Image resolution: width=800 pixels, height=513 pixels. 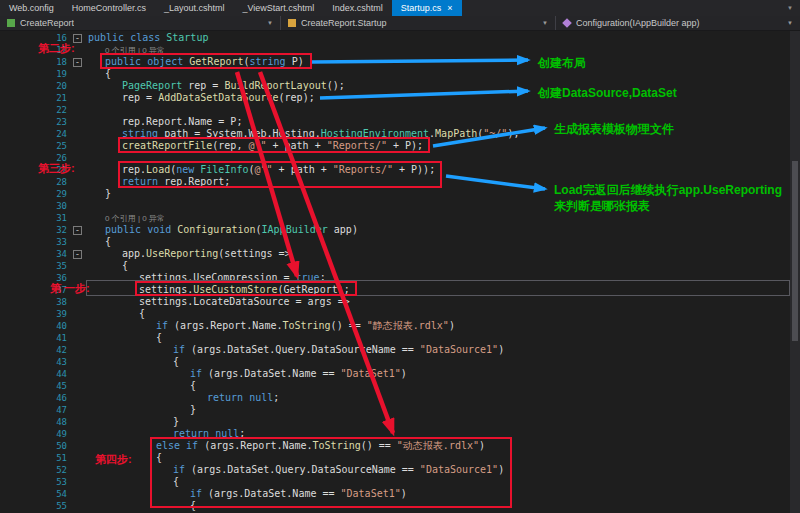 I want to click on code-line: 21rep = AddDataSetDataSource(rep);, so click(x=400, y=98).